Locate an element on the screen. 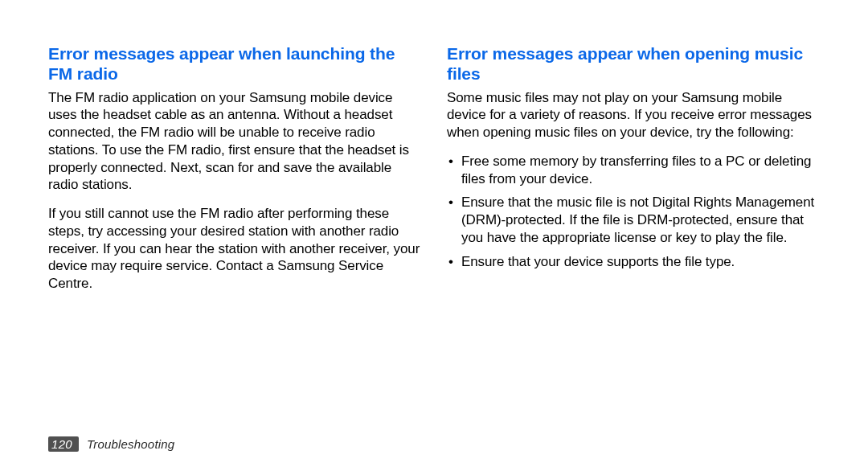 This screenshot has height=471, width=868. bullet-item: Free some memory by transferring files t… is located at coordinates (633, 170).